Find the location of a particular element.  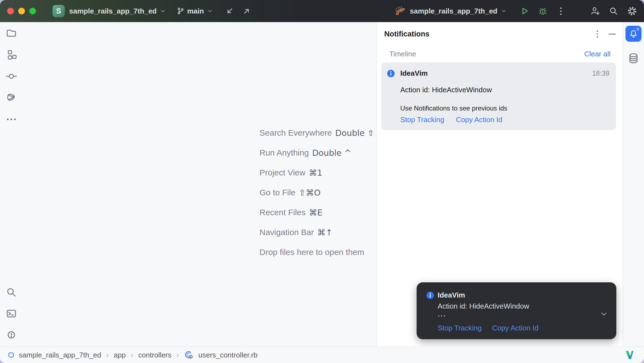

problems-tool-button is located at coordinates (11, 335).